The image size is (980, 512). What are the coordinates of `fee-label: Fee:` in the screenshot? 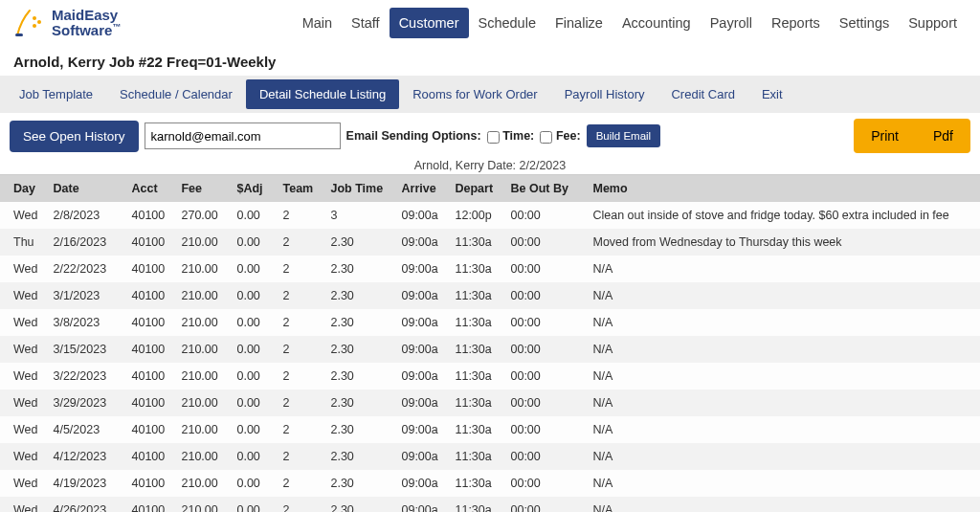 It's located at (568, 136).